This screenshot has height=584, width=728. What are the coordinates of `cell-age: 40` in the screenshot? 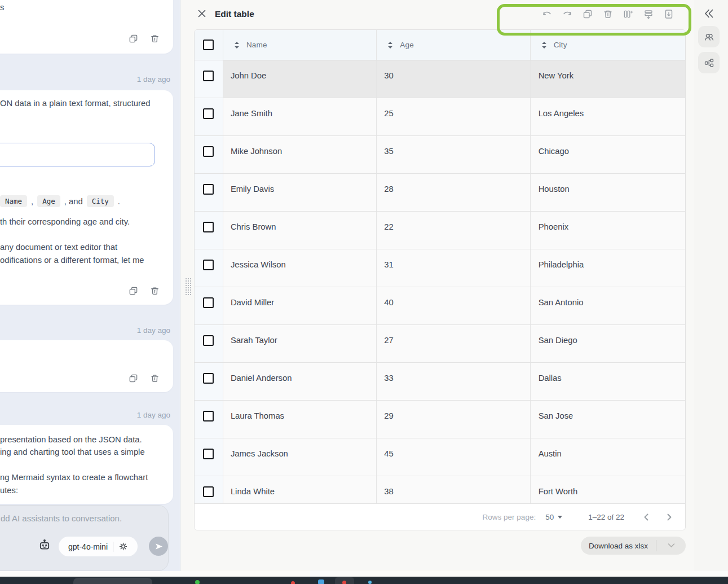 It's located at (453, 306).